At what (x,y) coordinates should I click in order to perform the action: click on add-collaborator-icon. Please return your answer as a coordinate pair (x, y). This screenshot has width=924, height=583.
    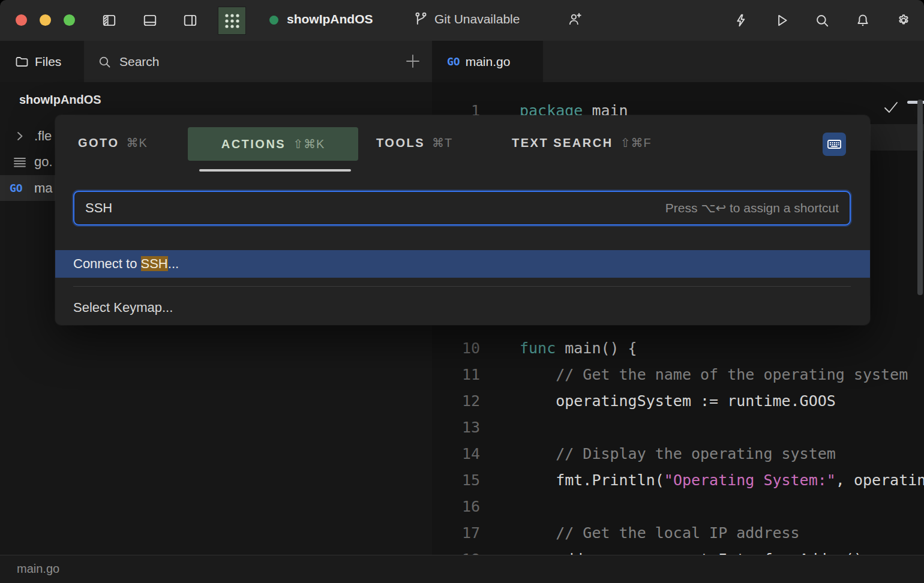
    Looking at the image, I should click on (576, 20).